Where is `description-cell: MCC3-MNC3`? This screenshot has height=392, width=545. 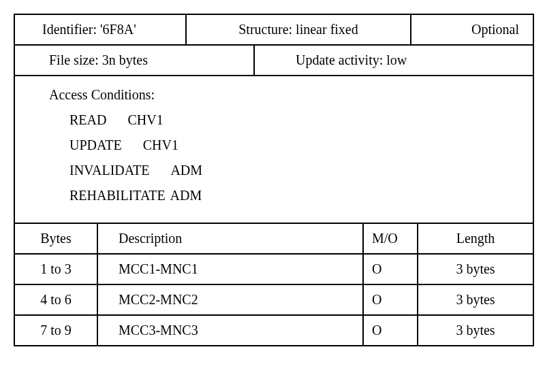 description-cell: MCC3-MNC3 is located at coordinates (230, 331).